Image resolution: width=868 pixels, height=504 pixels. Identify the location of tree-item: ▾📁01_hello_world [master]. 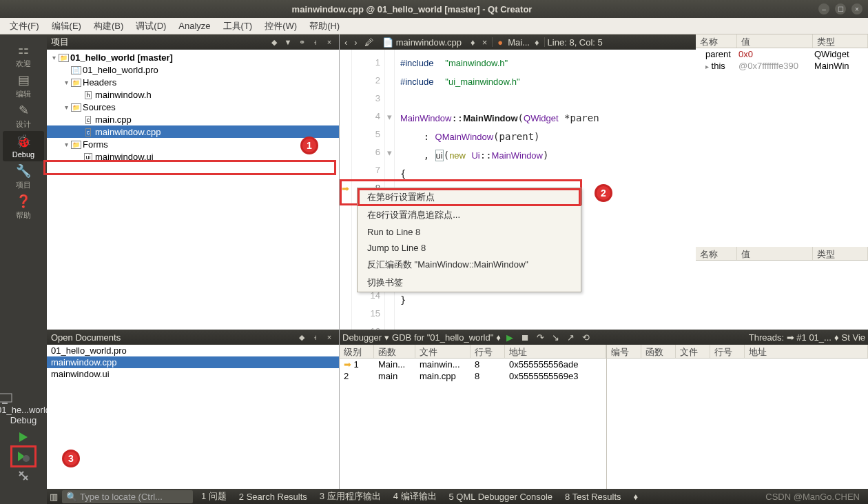
(193, 57).